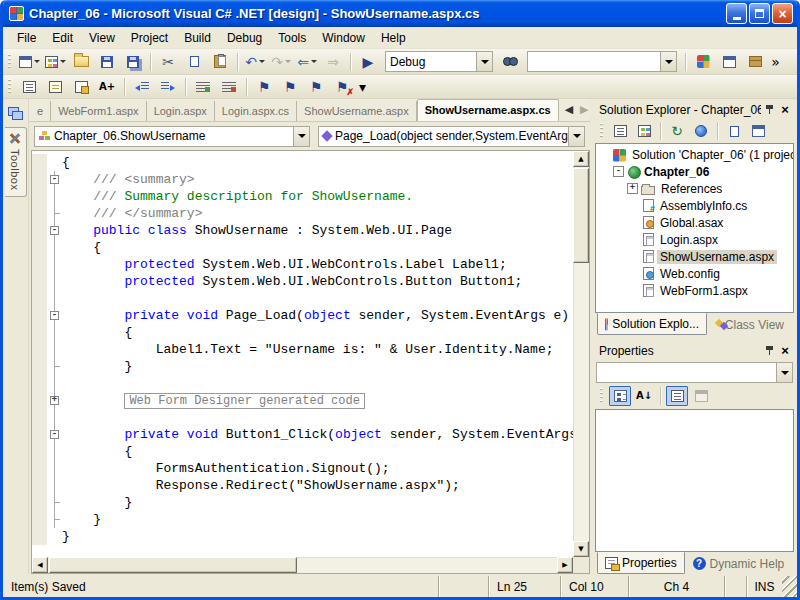 This screenshot has height=600, width=800. Describe the element at coordinates (102, 38) in the screenshot. I see `menu-view: View` at that location.